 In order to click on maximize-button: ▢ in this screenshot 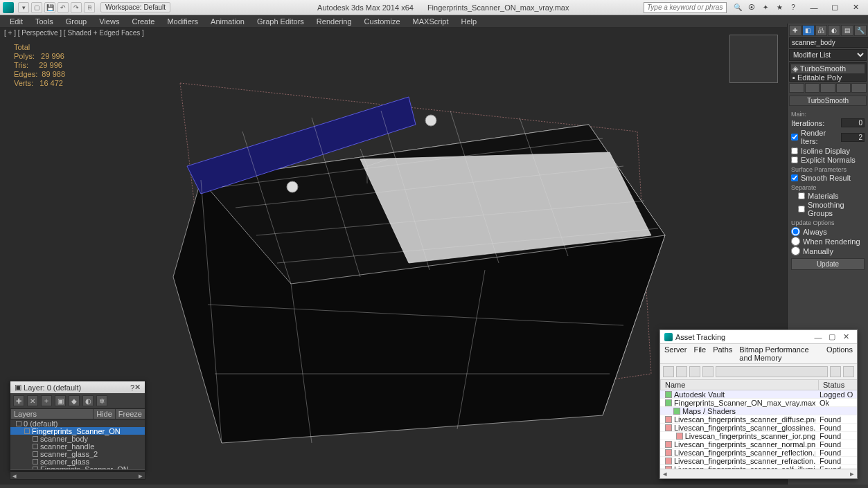, I will do `click(835, 8)`.